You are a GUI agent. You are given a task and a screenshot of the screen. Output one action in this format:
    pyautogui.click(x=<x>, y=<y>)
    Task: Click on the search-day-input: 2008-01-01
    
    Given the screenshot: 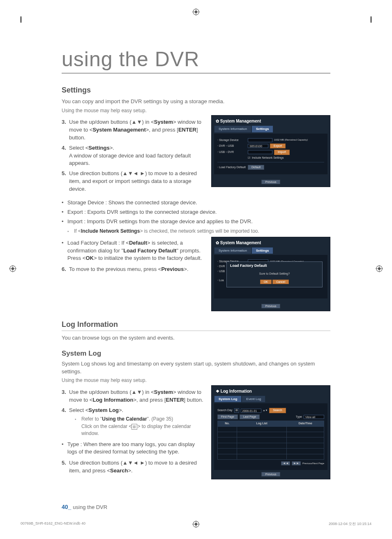 What is the action you would take?
    pyautogui.click(x=251, y=411)
    